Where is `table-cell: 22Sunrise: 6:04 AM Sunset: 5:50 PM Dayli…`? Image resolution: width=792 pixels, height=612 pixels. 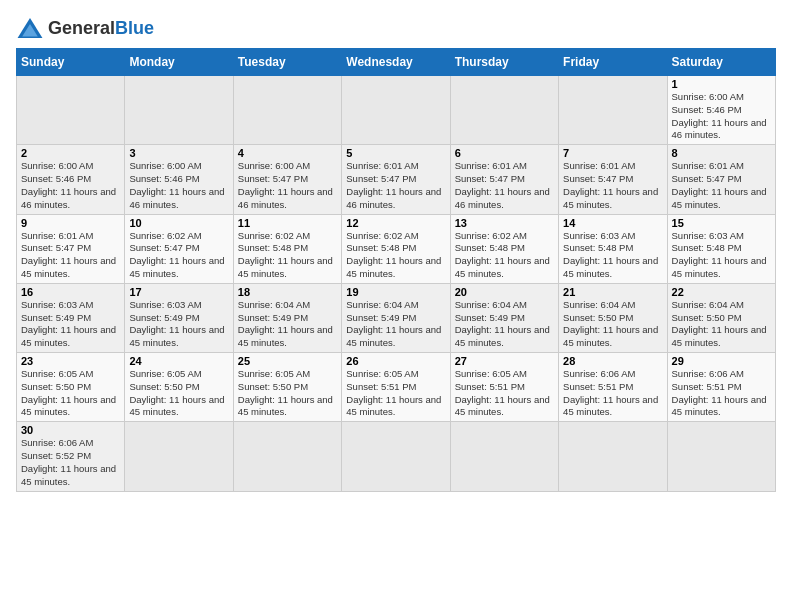 table-cell: 22Sunrise: 6:04 AM Sunset: 5:50 PM Dayli… is located at coordinates (721, 318).